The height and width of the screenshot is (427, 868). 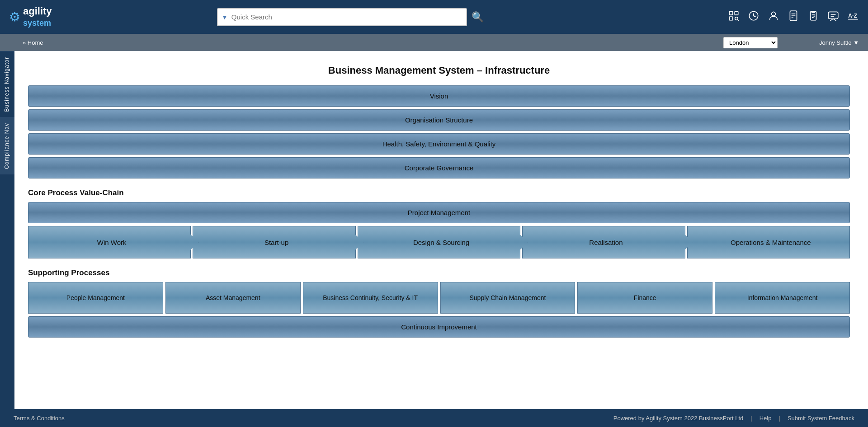 What do you see at coordinates (434, 17) in the screenshot?
I see `header: ⚙ agility system ▼ 🔍` at bounding box center [434, 17].